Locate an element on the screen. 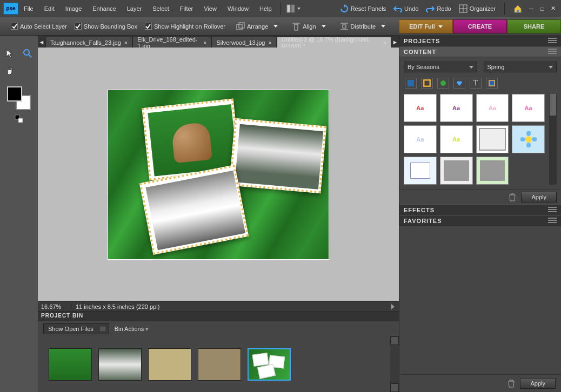 The image size is (561, 392). reset-panels-button: Reset Panels is located at coordinates (363, 9).